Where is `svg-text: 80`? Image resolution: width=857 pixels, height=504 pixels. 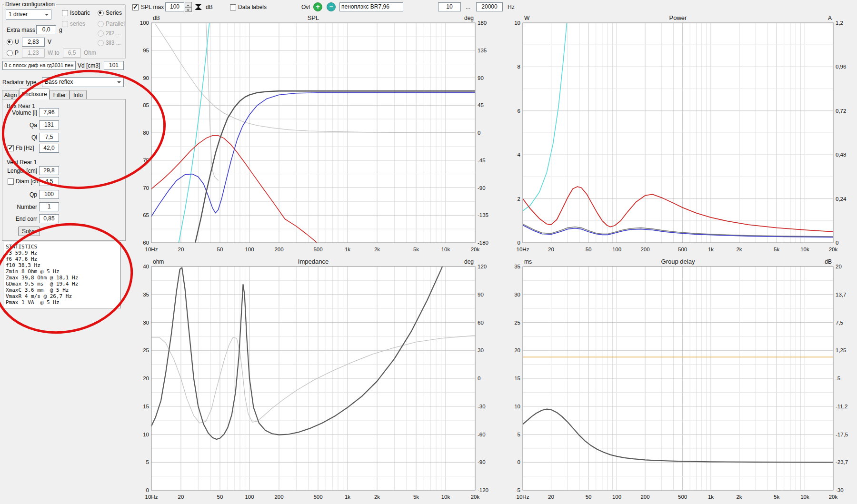 svg-text: 80 is located at coordinates (146, 133).